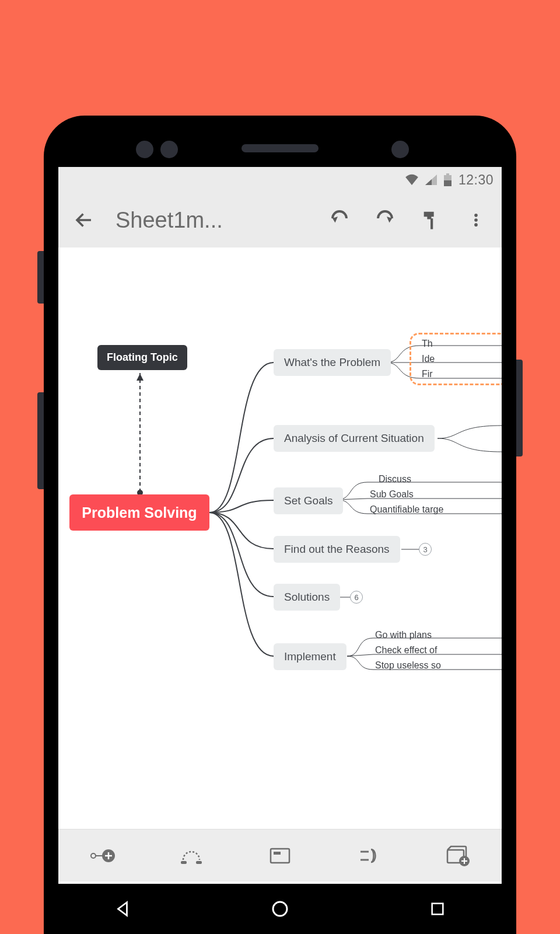 Image resolution: width=560 pixels, height=934 pixels. Describe the element at coordinates (212, 221) in the screenshot. I see `sheet-title: Sheet1m...` at that location.